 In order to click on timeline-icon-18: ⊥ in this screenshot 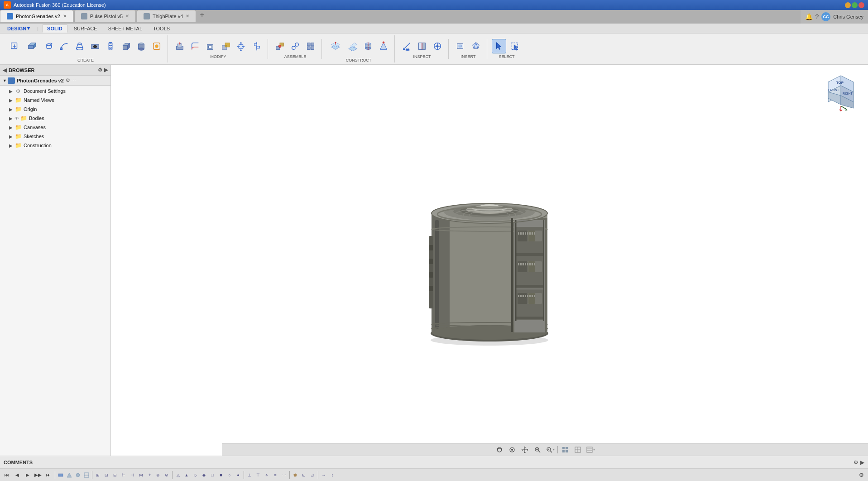, I will do `click(249, 475)`.